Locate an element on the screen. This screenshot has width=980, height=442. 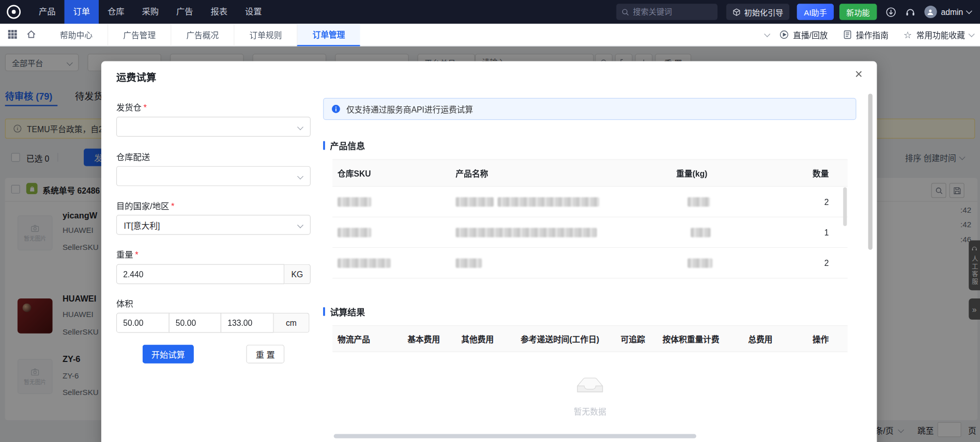
product-table-header: 仓库SKU 产品名称 重量(kg) 数量 is located at coordinates (590, 172).